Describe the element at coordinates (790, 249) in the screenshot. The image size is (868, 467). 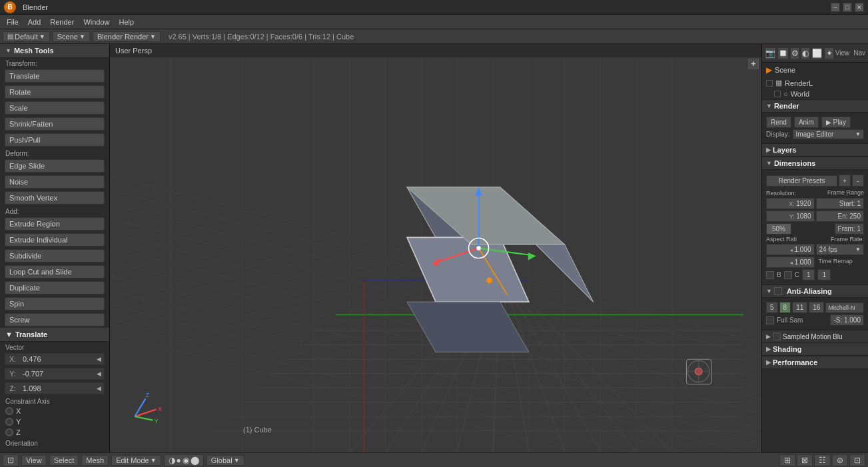
I see `aspect-x-field: ◂ 1.000` at that location.